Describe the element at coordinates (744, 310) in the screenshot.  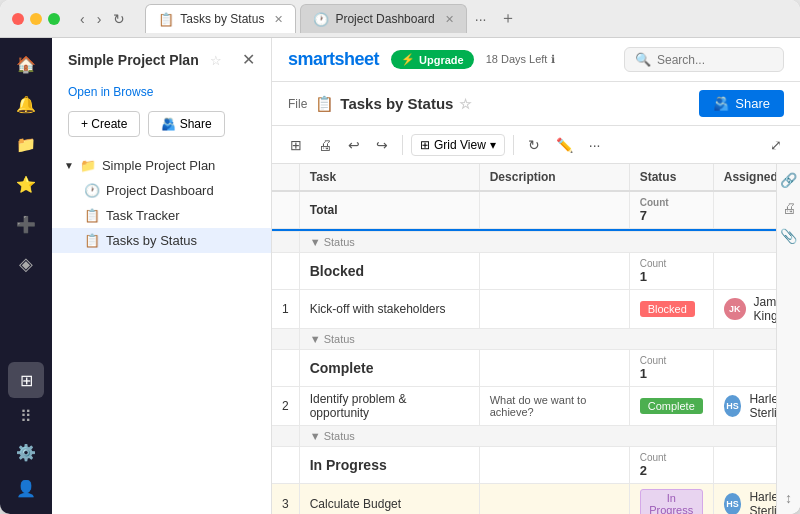
I see `row1-assigned: JK Jamal King` at that location.